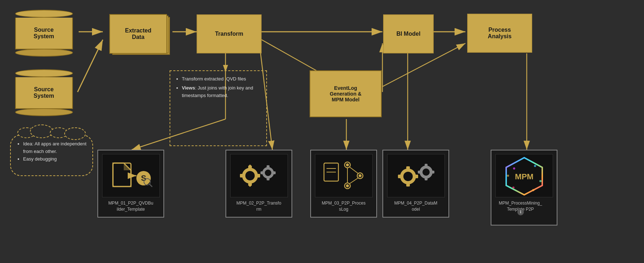 The image size is (644, 263). What do you see at coordinates (131, 184) in the screenshot?
I see `app-card-1: S MPM_01_P2P_QVDBu ilder_Template` at bounding box center [131, 184].